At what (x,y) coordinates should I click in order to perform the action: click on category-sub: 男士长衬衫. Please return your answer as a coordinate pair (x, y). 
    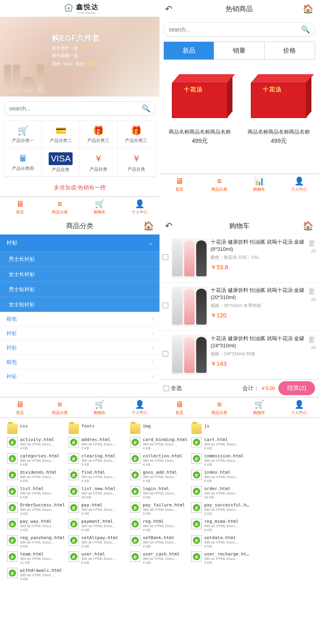
    Looking at the image, I should click on (80, 259).